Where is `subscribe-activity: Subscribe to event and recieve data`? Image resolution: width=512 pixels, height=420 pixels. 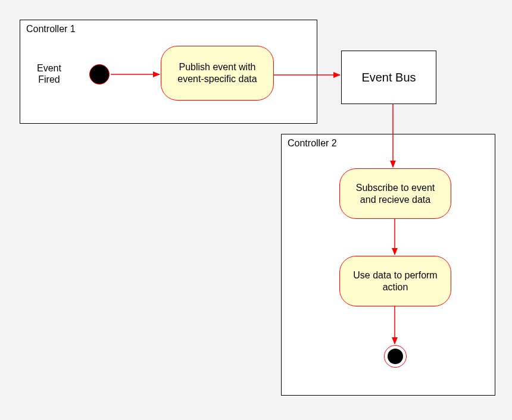 subscribe-activity: Subscribe to event and recieve data is located at coordinates (395, 194).